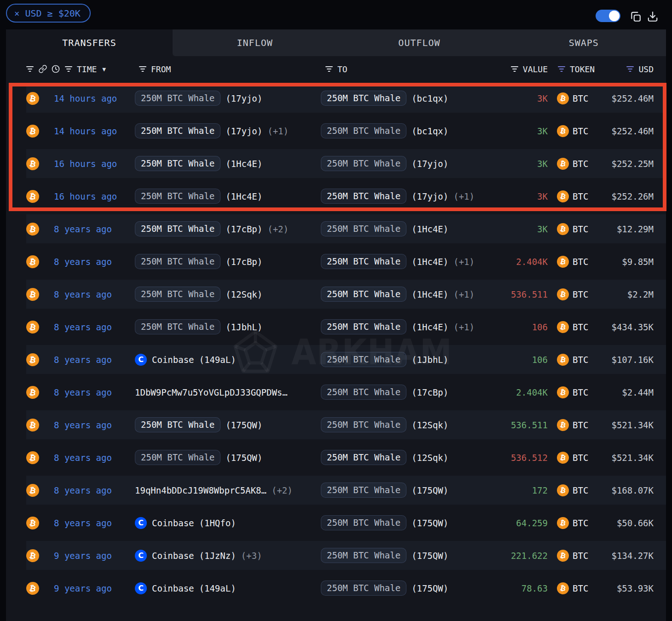 The height and width of the screenshot is (621, 672). I want to click on transfer-row: ₿9 years agoCCoinbase(1JzNz)(+3)250M BTC…, so click(336, 556).